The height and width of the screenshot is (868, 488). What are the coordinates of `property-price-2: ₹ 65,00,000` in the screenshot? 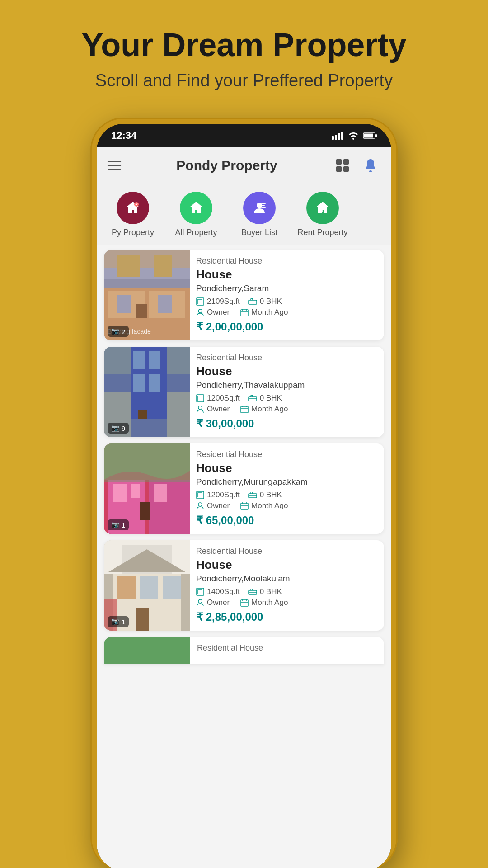 It's located at (286, 520).